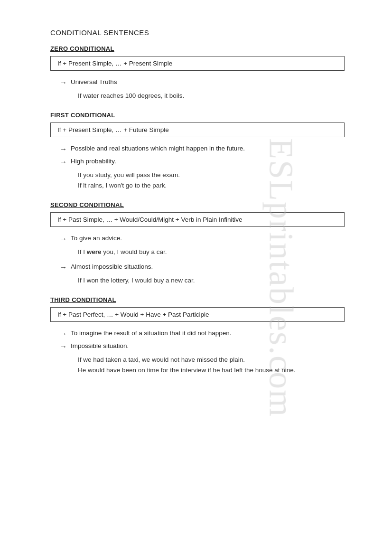 The width and height of the screenshot is (392, 555). What do you see at coordinates (202, 347) in the screenshot?
I see `list-item: → Impossible situation.` at bounding box center [202, 347].